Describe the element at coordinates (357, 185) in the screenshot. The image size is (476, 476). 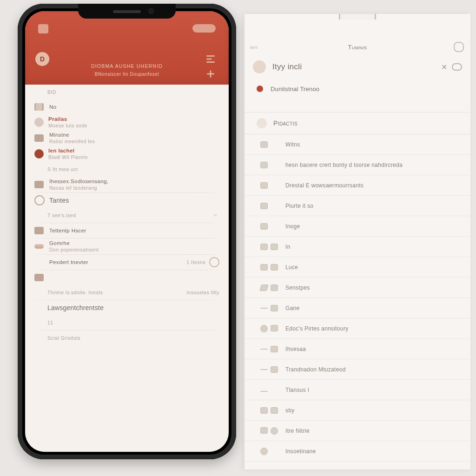
I see `panel-list-item: Drestal E wowsaermourrsants` at that location.